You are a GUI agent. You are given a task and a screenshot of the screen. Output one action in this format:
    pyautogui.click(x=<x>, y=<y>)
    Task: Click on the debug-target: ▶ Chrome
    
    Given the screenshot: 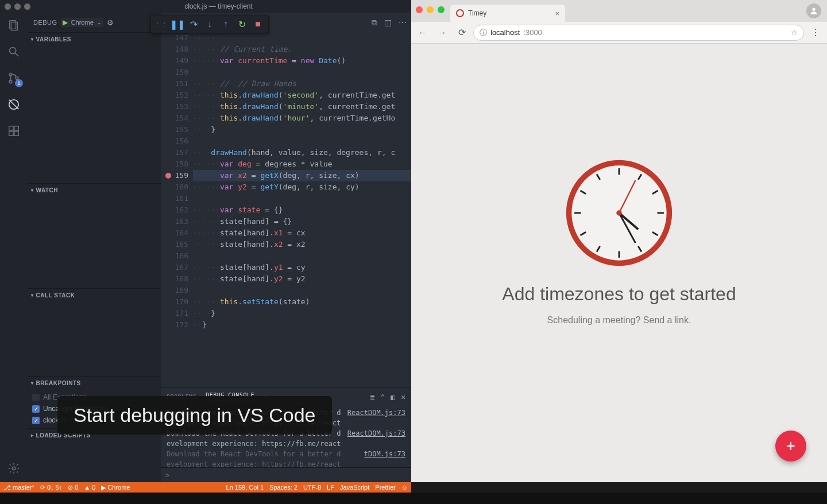 What is the action you would take?
    pyautogui.click(x=115, y=488)
    